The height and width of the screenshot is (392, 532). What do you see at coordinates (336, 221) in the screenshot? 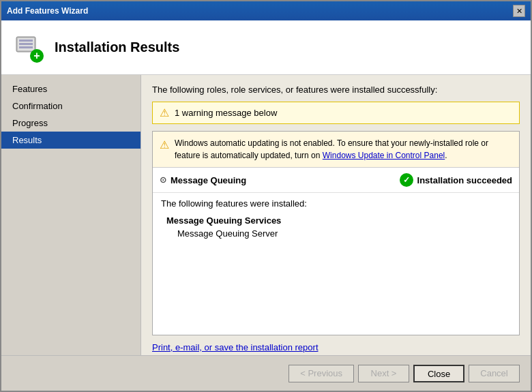
I see `installed-service: Message Queuing Services` at bounding box center [336, 221].